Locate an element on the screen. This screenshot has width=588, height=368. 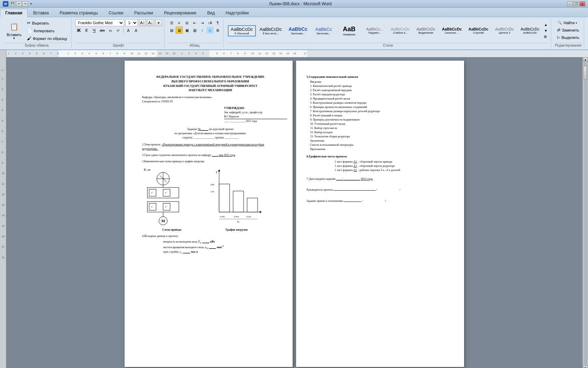
indent-decrease-button: ⇤ is located at coordinates (195, 23).